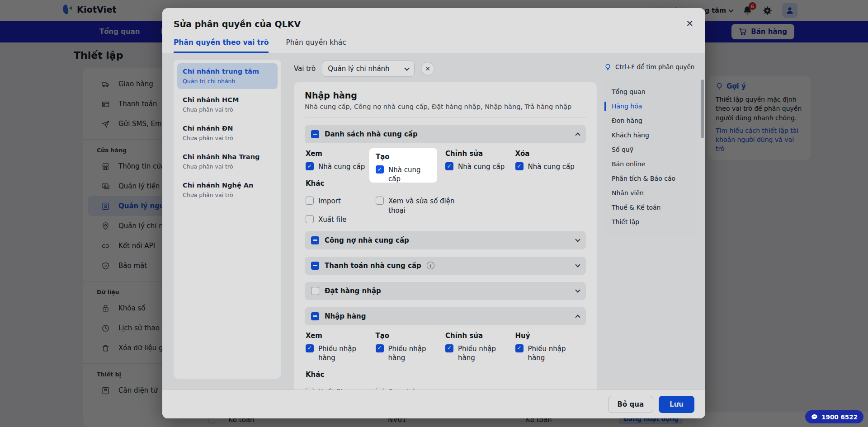 The height and width of the screenshot is (427, 868). What do you see at coordinates (445, 208) in the screenshot?
I see `other-grid: ImportXuất fileXem và sửa số điện thoại` at bounding box center [445, 208].